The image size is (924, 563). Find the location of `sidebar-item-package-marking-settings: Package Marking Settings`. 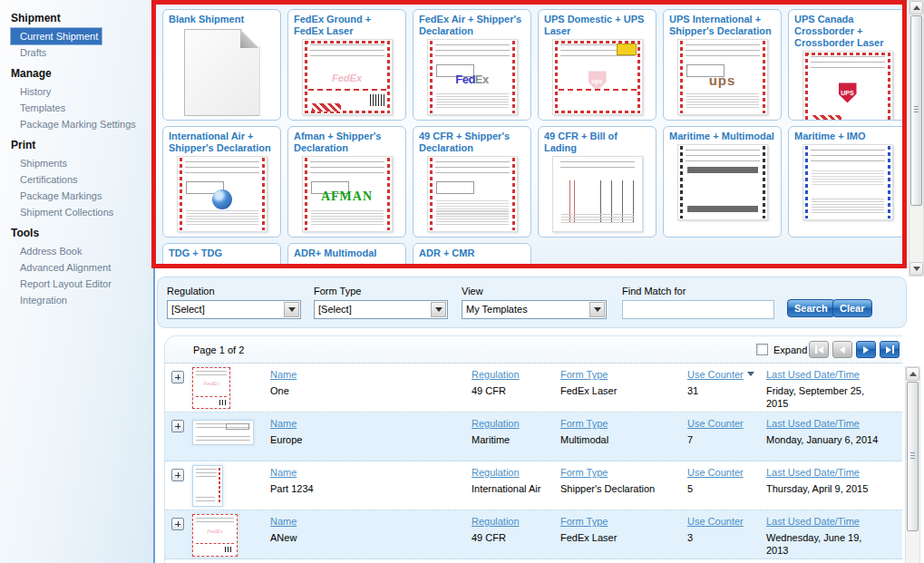

sidebar-item-package-marking-settings: Package Marking Settings is located at coordinates (75, 124).